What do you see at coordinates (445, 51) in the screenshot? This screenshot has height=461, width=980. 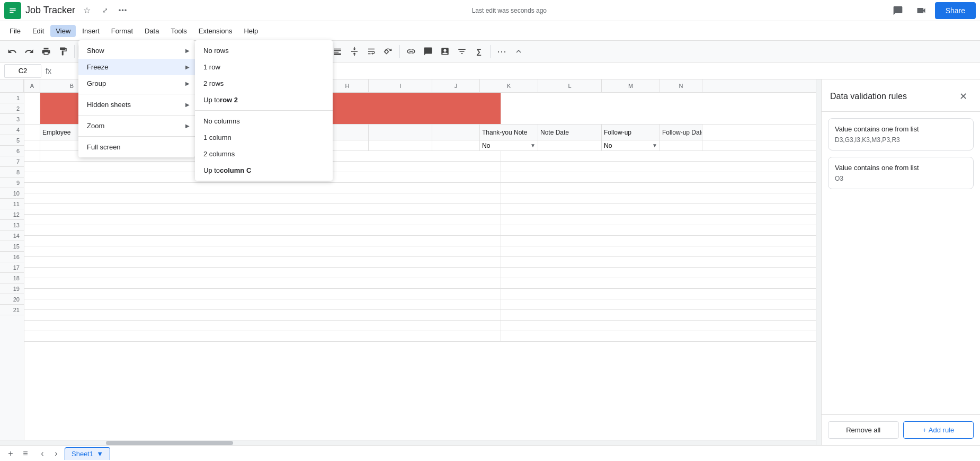 I see `chart-button` at bounding box center [445, 51].